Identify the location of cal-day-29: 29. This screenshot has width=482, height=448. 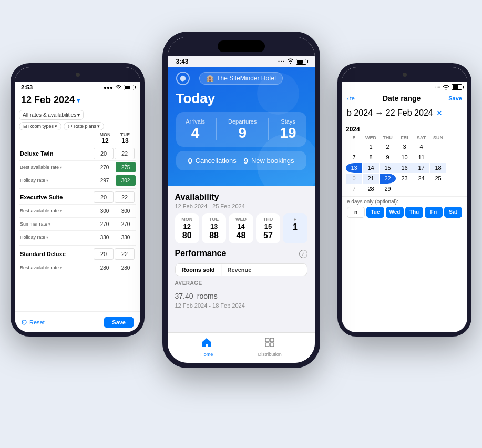
(388, 189).